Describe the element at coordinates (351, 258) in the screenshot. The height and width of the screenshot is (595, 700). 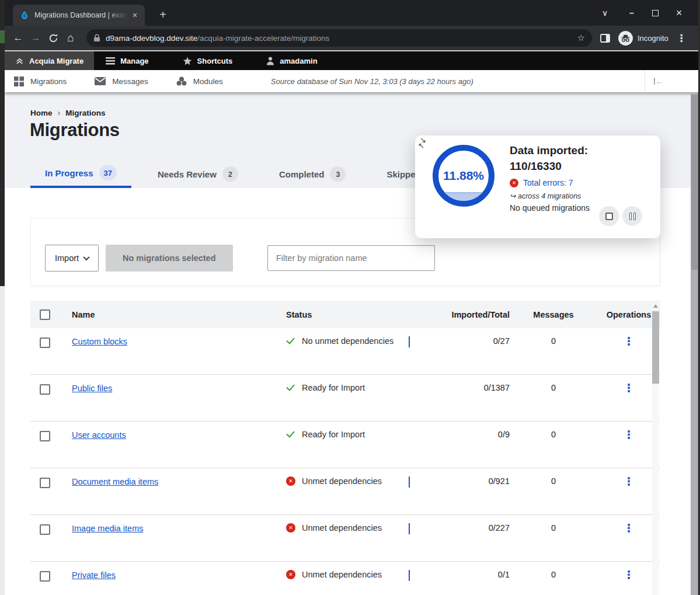
I see `filter-input` at that location.